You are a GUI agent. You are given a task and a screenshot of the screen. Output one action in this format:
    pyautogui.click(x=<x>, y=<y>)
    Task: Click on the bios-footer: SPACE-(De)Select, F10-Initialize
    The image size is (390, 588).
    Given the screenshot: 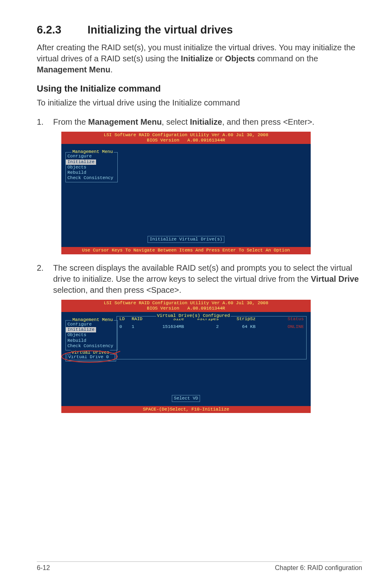 What is the action you would take?
    pyautogui.click(x=186, y=410)
    